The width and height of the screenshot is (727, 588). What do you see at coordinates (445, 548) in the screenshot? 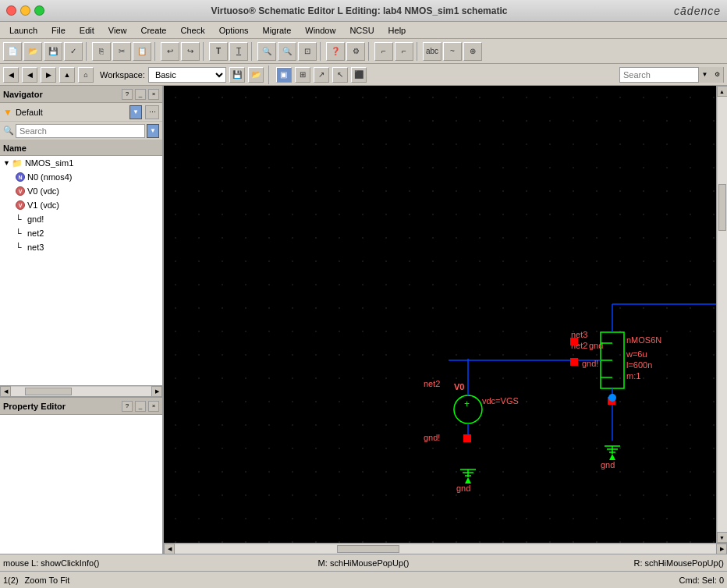
I see `hscrollbar: ◀ ▶` at bounding box center [445, 548].